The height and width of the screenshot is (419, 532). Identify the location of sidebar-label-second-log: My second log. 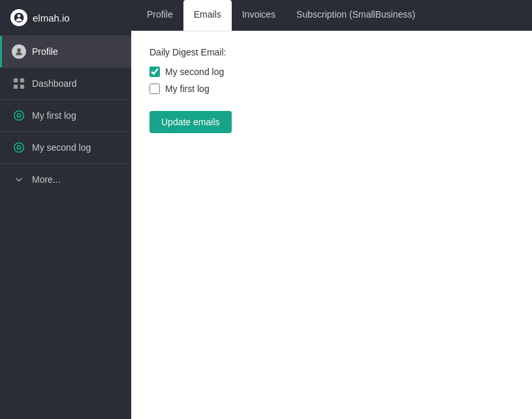
(61, 147).